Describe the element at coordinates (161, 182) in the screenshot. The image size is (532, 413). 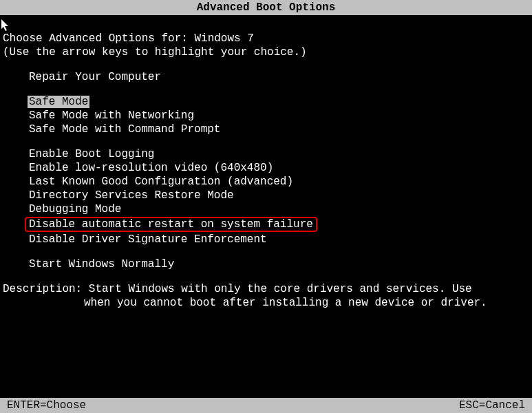
I see `menu-last-known: Last Known Good Configuration (advanced)` at that location.